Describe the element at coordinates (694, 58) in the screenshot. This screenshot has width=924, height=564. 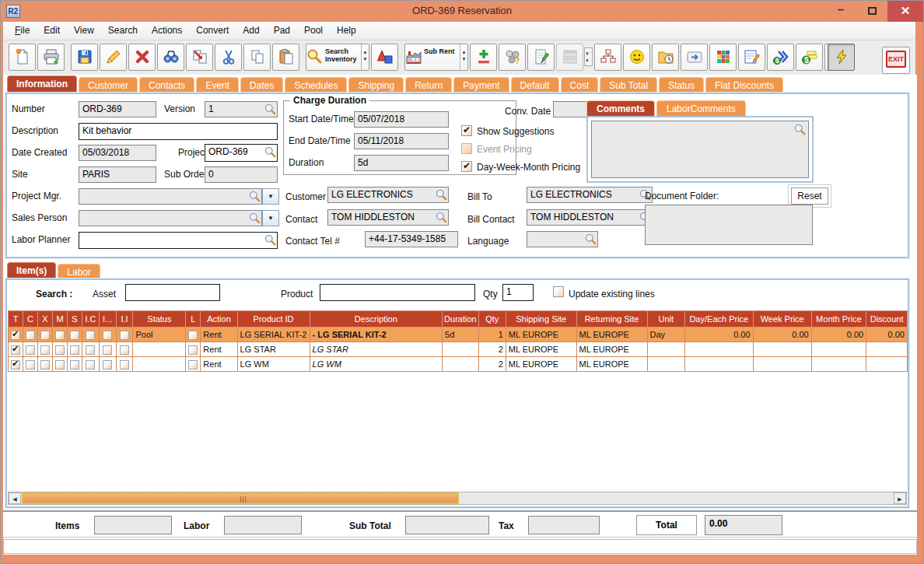
I see `keyboard-key-button` at that location.